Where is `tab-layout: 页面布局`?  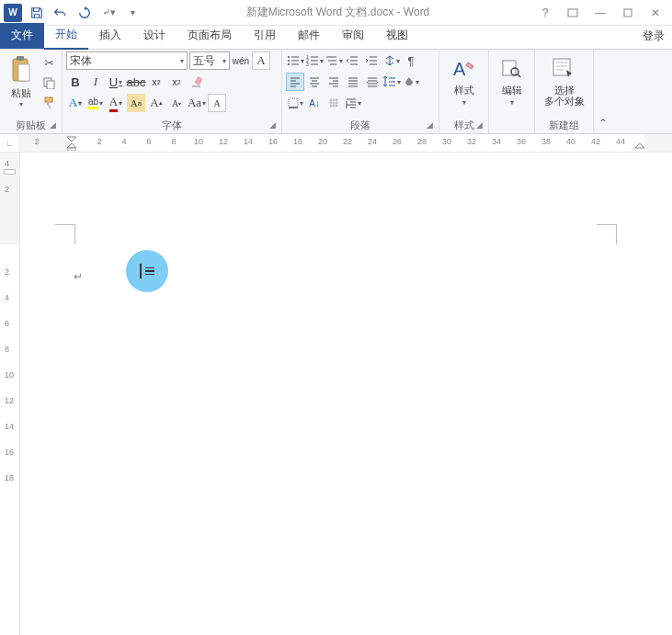
tab-layout: 页面布局 is located at coordinates (210, 36).